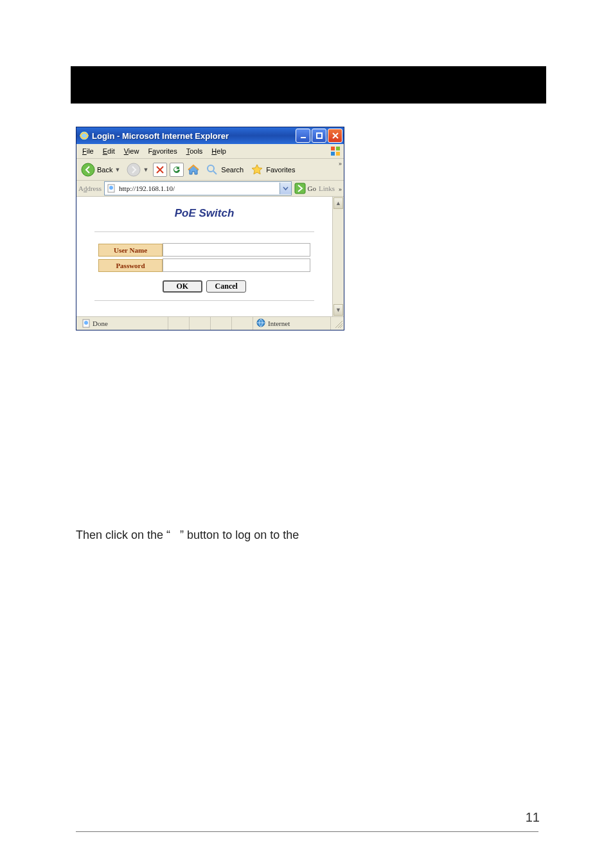 The image size is (613, 868). I want to click on menu-favorites: Favorites, so click(162, 151).